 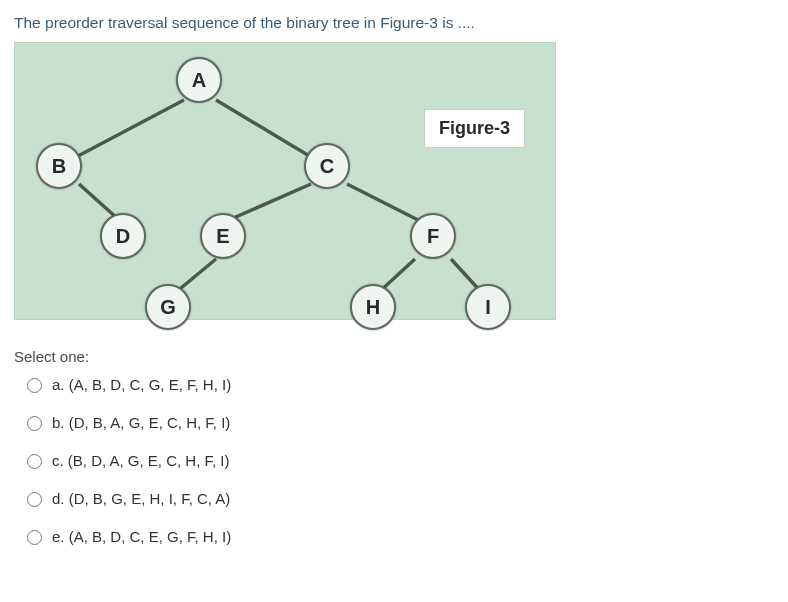 I want to click on option-a: a. (A, B, D, C, G, E, F, H, I), so click(x=398, y=384).